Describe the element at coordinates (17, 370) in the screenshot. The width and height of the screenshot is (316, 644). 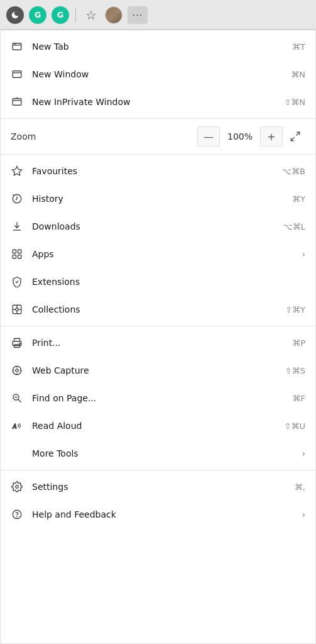
I see `web-capture-icon` at that location.